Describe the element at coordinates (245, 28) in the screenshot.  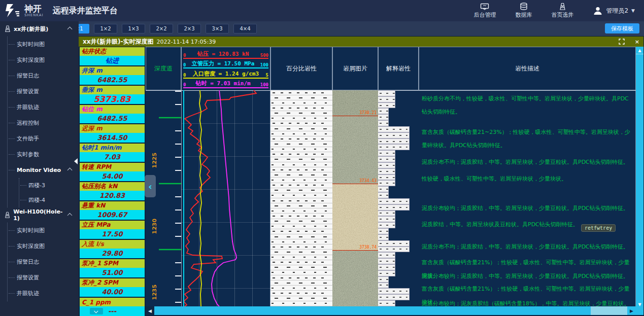
I see `layout-tab-4×4: 4×4` at that location.